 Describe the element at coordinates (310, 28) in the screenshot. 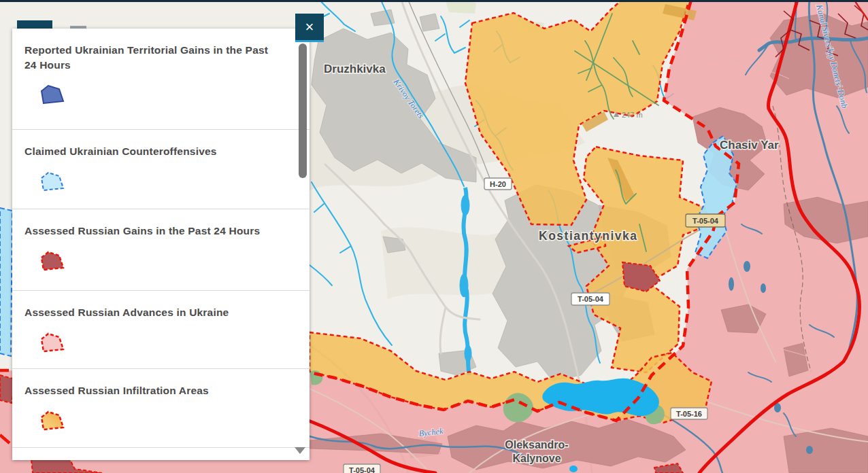

I see `close-button: ×` at that location.